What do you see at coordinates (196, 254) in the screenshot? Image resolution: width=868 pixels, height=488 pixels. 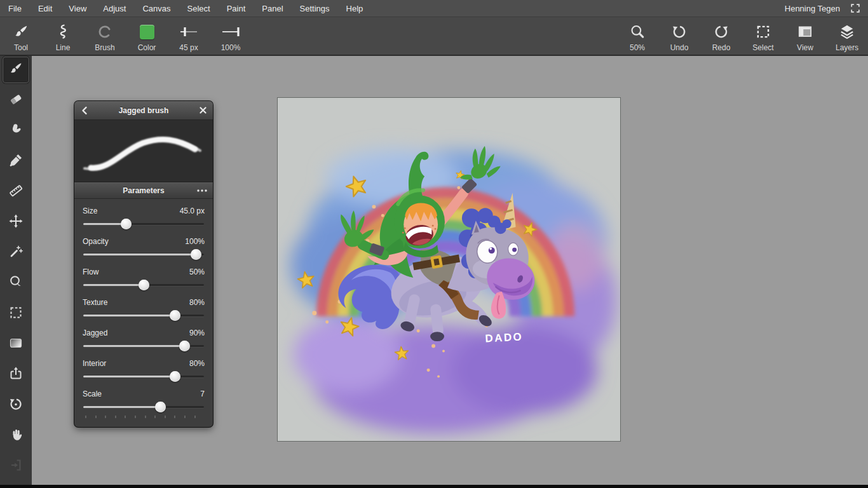 I see `opacity-slider-thumb` at bounding box center [196, 254].